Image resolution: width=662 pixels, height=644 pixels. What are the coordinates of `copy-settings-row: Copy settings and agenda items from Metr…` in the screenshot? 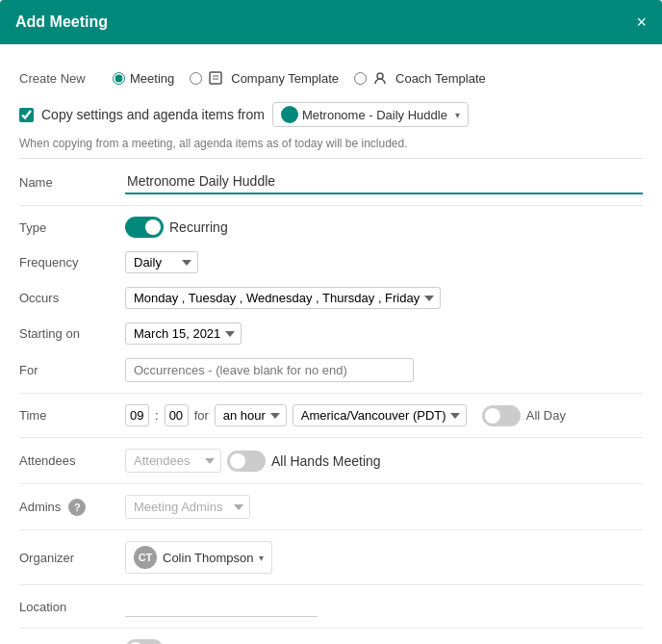 It's located at (331, 115).